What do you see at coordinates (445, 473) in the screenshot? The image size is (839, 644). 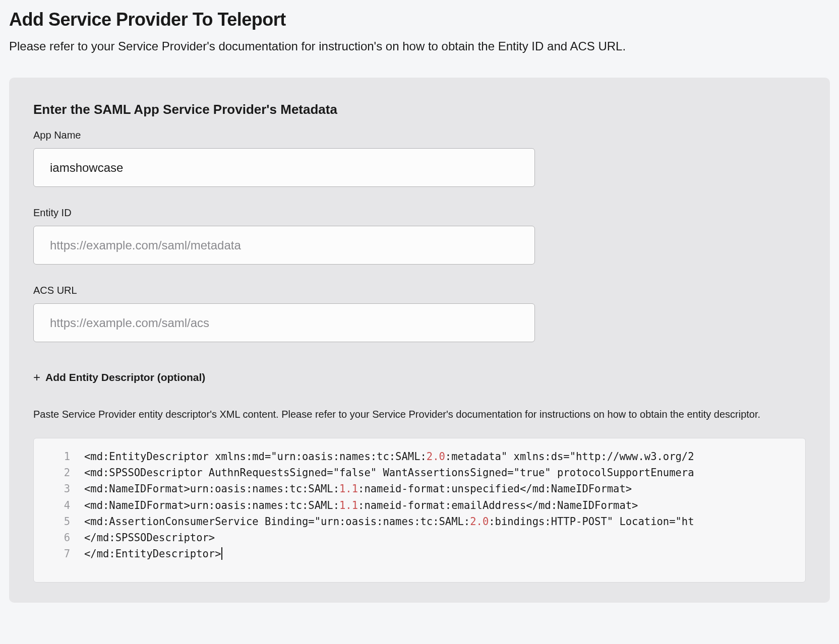 I see `code-content: <md:SPSSODescriptor AuthnRequestsSigned=…` at bounding box center [445, 473].